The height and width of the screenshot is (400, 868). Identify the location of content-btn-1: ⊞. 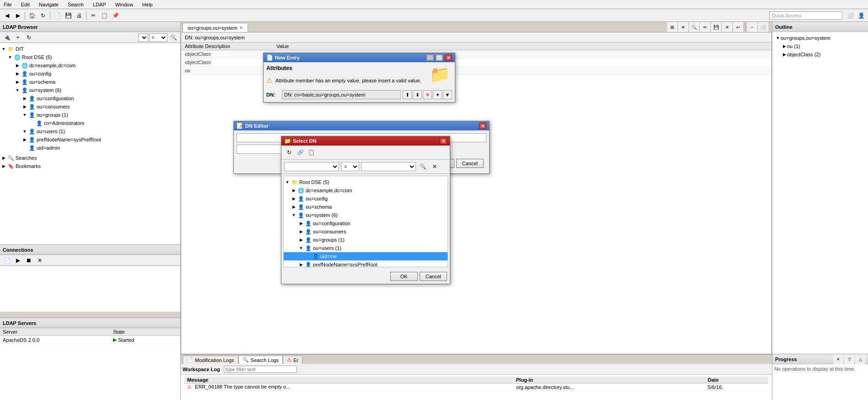
(672, 27).